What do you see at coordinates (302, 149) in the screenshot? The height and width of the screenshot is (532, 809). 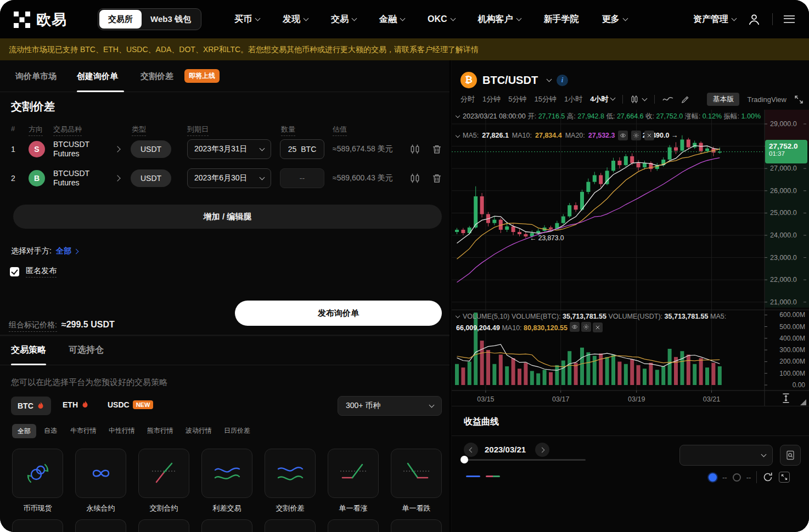 I see `quantity-input: 25BTC` at bounding box center [302, 149].